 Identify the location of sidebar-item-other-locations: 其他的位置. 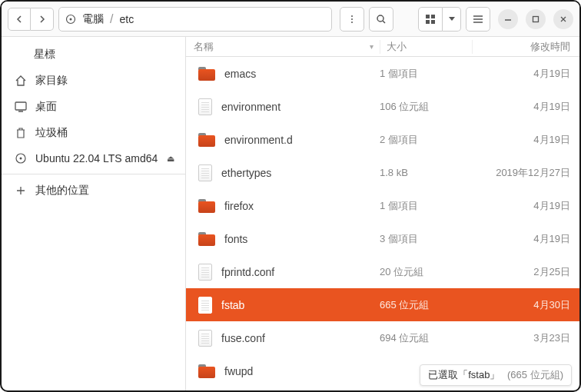
(94, 191).